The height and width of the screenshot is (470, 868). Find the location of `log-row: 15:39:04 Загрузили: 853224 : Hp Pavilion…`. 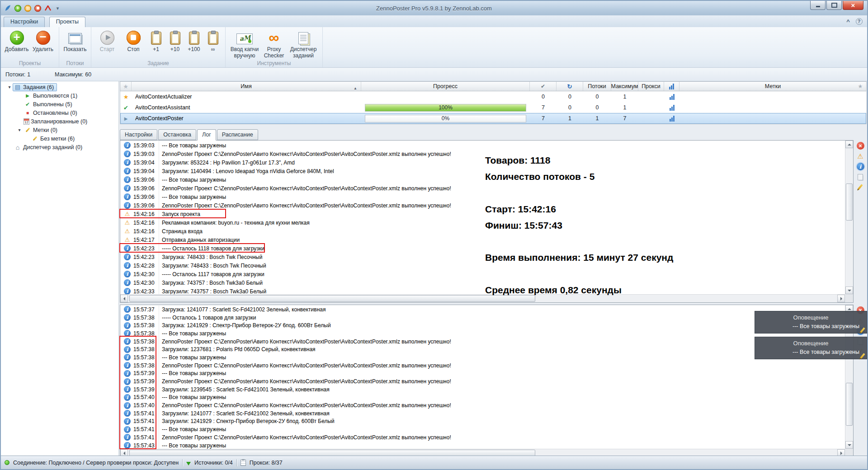

log-row: 15:39:04 Загрузили: 853224 : Hp Pavilion… is located at coordinates (483, 163).